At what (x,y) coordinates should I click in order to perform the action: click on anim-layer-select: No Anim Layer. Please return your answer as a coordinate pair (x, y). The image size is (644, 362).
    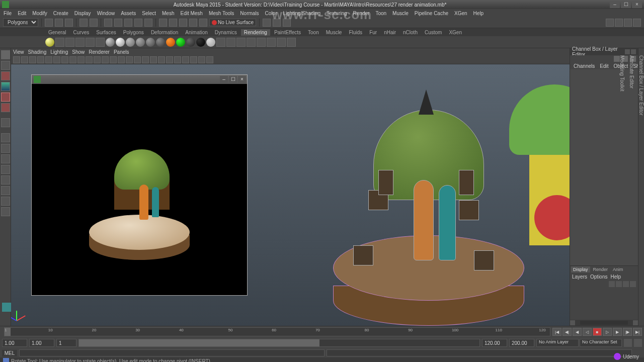
    Looking at the image, I should click on (557, 343).